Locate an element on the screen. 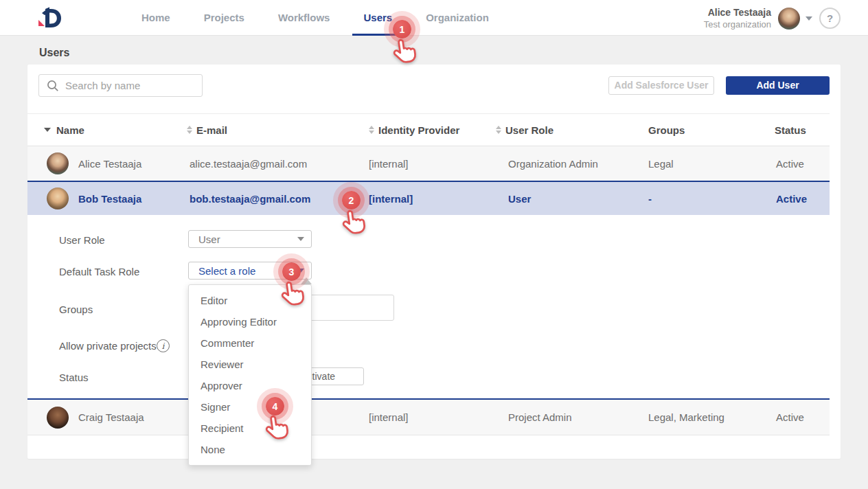 This screenshot has height=489, width=868. cell-user-role: Project Admin is located at coordinates (564, 418).